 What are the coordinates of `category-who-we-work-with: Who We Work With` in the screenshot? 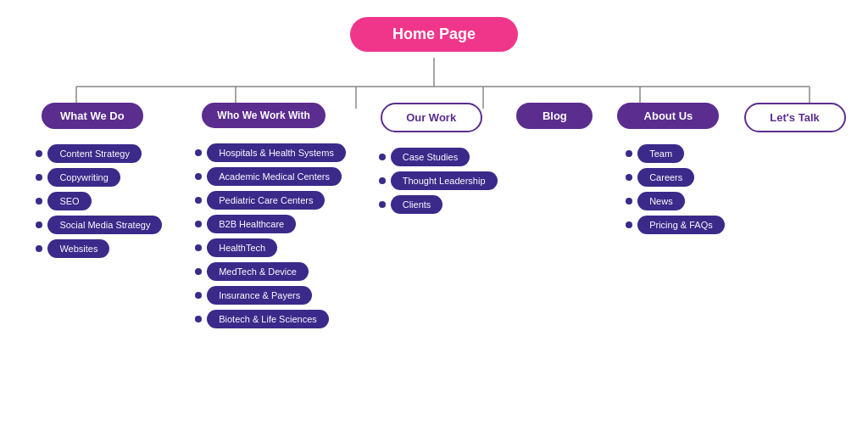 It's located at (263, 115).